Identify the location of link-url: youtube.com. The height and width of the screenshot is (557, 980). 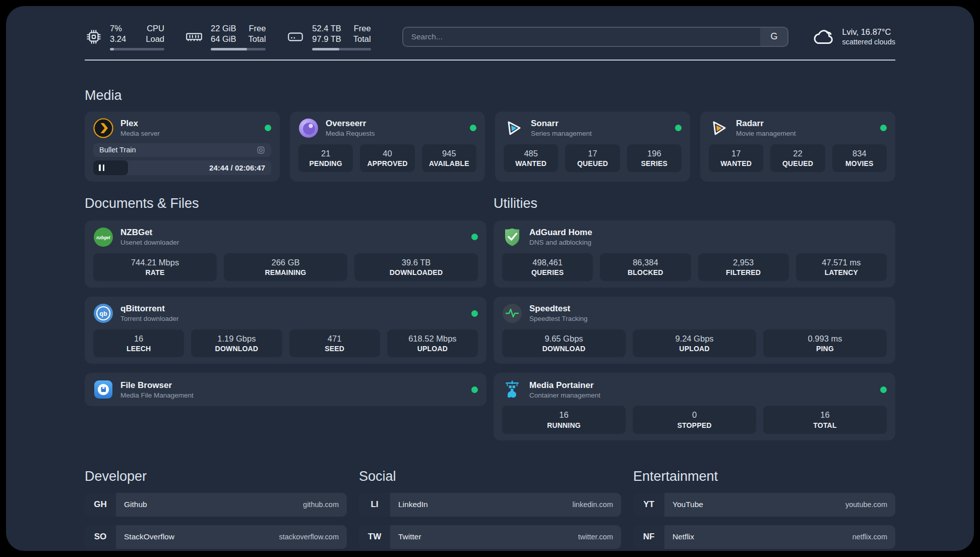
(866, 505).